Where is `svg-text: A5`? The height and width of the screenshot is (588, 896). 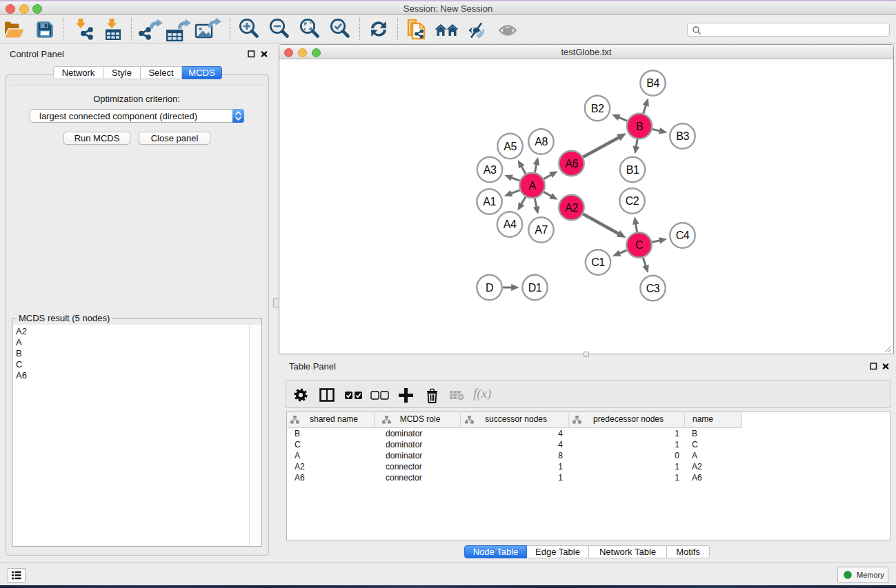 svg-text: A5 is located at coordinates (510, 146).